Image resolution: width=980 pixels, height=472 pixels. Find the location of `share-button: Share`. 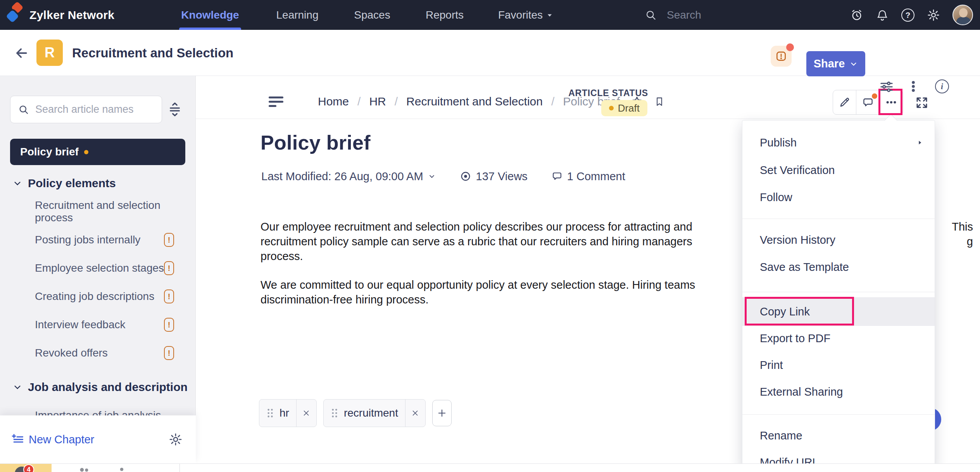

share-button: Share is located at coordinates (836, 64).